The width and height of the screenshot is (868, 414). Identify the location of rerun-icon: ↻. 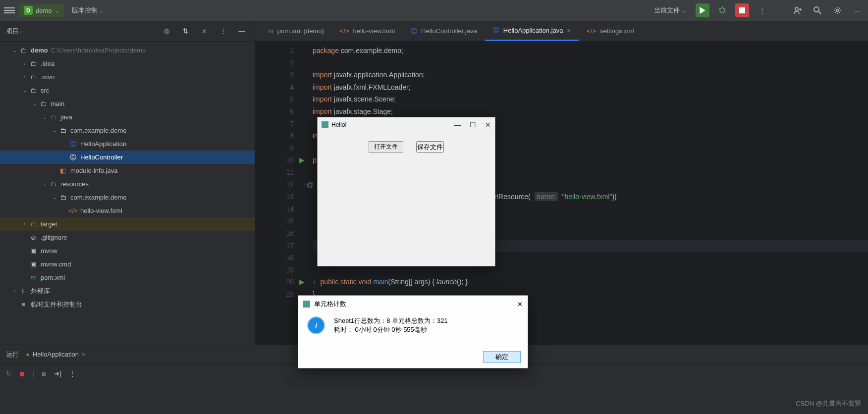
(9, 373).